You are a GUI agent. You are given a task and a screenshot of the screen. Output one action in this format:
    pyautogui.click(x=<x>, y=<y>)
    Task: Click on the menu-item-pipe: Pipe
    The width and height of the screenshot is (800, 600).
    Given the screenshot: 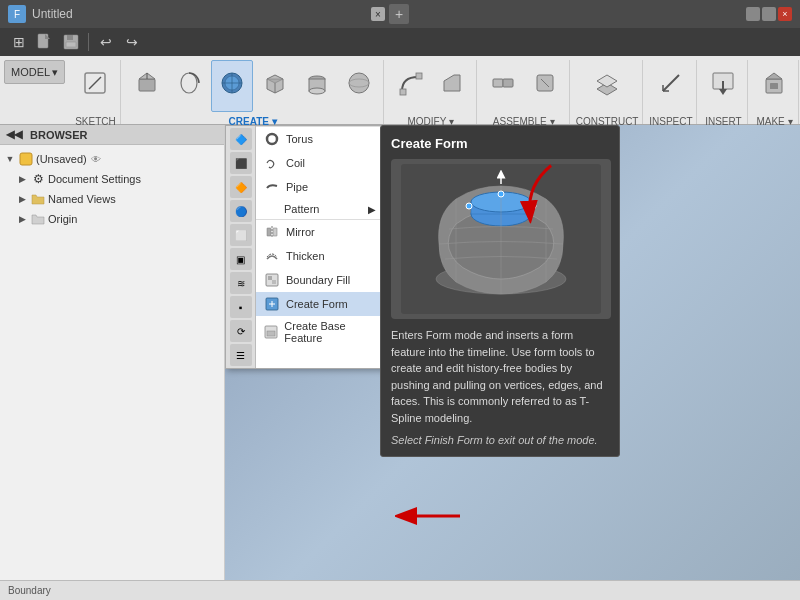 What is the action you would take?
    pyautogui.click(x=320, y=187)
    